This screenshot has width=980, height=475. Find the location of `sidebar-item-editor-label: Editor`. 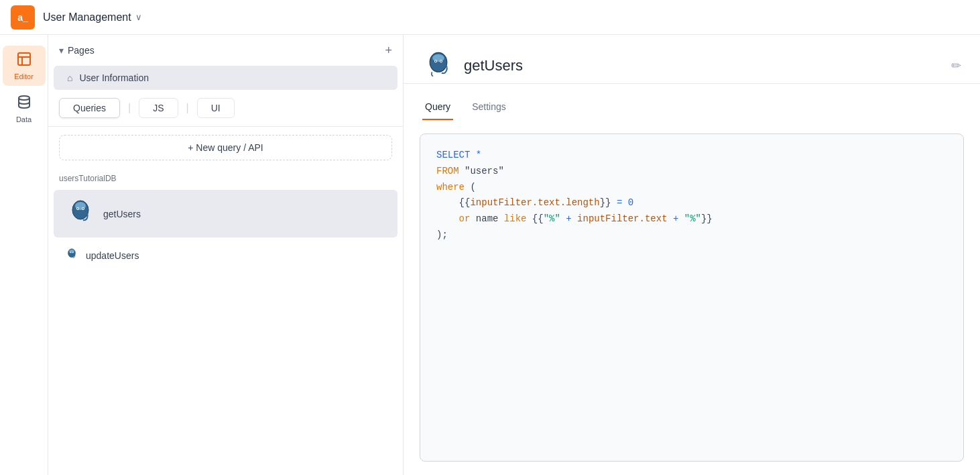

sidebar-item-editor-label: Editor is located at coordinates (24, 76).